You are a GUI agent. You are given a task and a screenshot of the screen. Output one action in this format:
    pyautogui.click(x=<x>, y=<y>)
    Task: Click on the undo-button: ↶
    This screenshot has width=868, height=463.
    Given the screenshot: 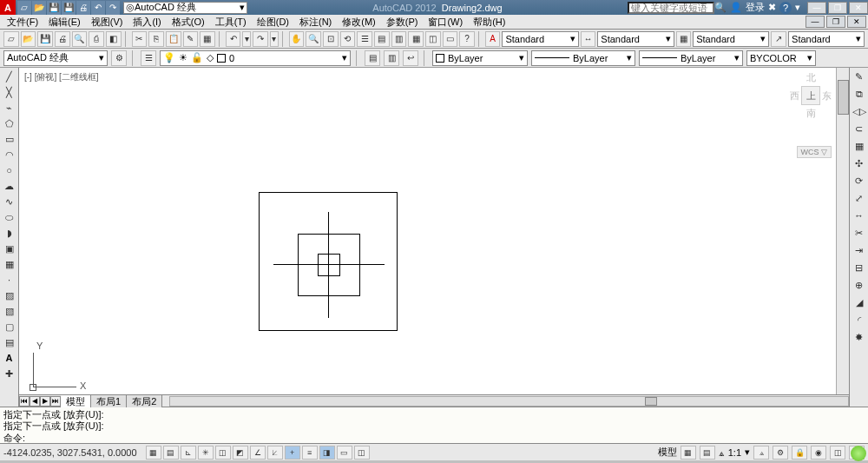 What is the action you would take?
    pyautogui.click(x=233, y=39)
    